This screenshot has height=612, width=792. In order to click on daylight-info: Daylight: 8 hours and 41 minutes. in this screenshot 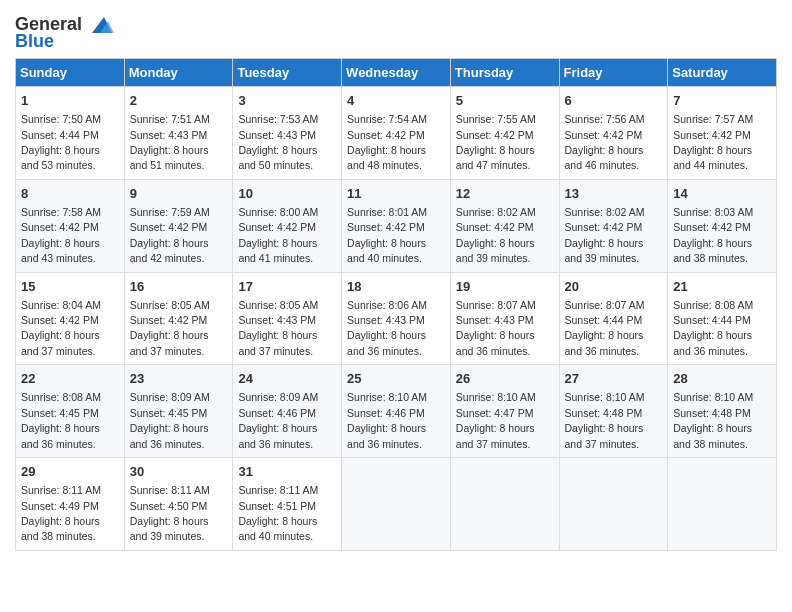, I will do `click(278, 250)`.